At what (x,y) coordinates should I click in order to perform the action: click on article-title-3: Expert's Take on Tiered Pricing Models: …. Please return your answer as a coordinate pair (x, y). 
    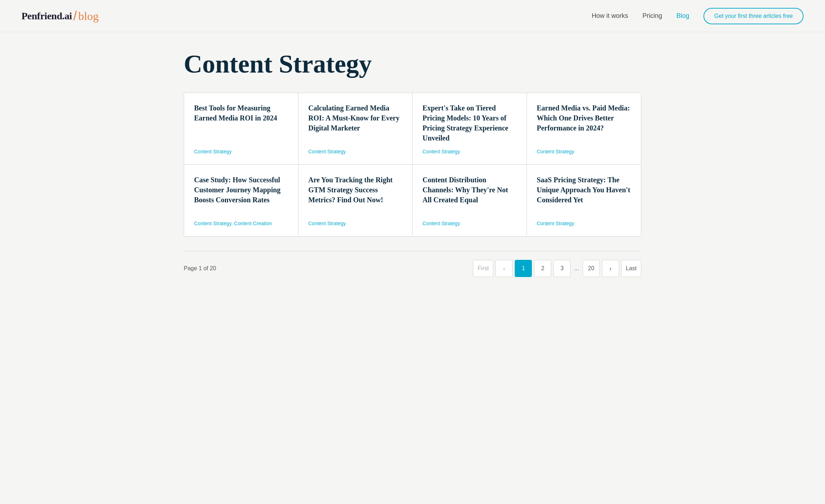
    Looking at the image, I should click on (470, 123).